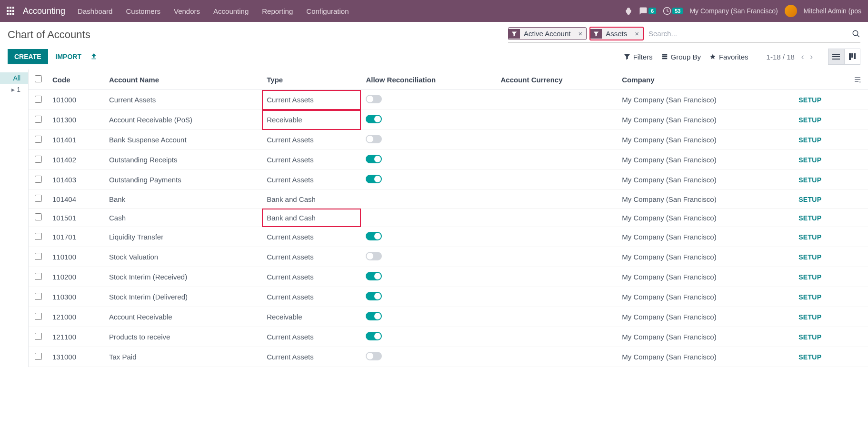 The width and height of the screenshot is (868, 448). Describe the element at coordinates (429, 80) in the screenshot. I see `col-reconcile: Allow Reconciliation` at that location.